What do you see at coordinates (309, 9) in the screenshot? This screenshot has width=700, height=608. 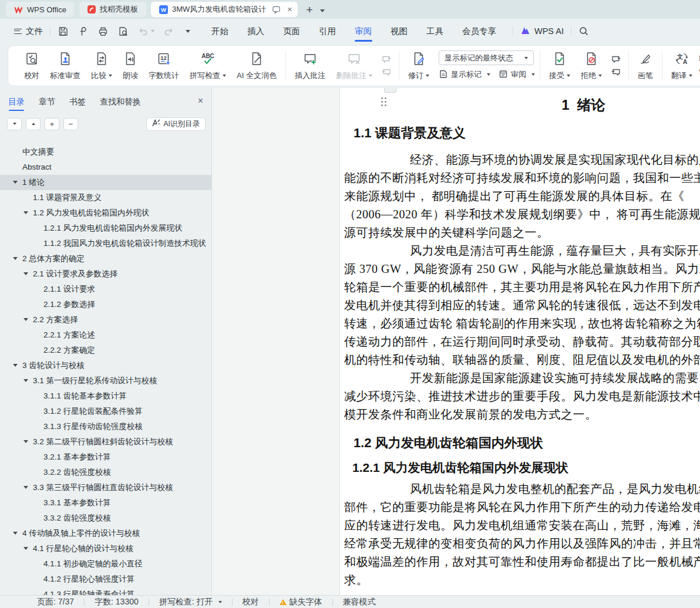 I see `new-tab-button: +` at bounding box center [309, 9].